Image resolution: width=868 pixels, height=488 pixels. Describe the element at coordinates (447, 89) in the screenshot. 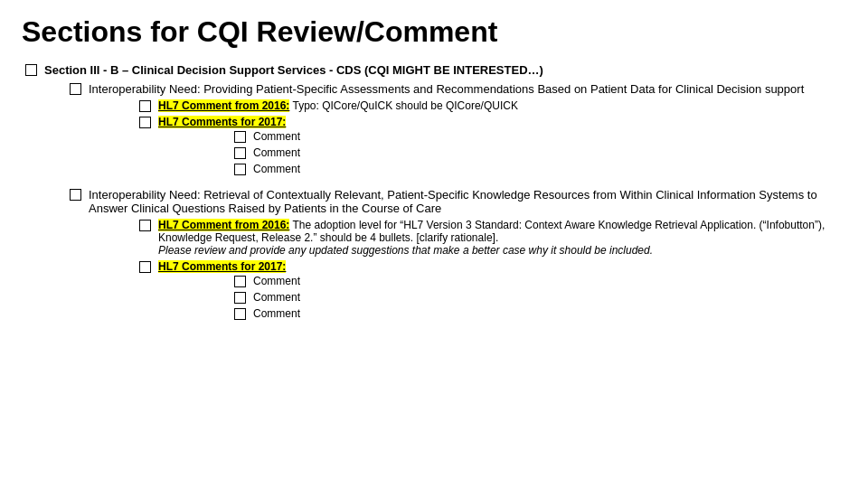

I see `item1-text: Interoperability Need: Providing Patient…` at that location.